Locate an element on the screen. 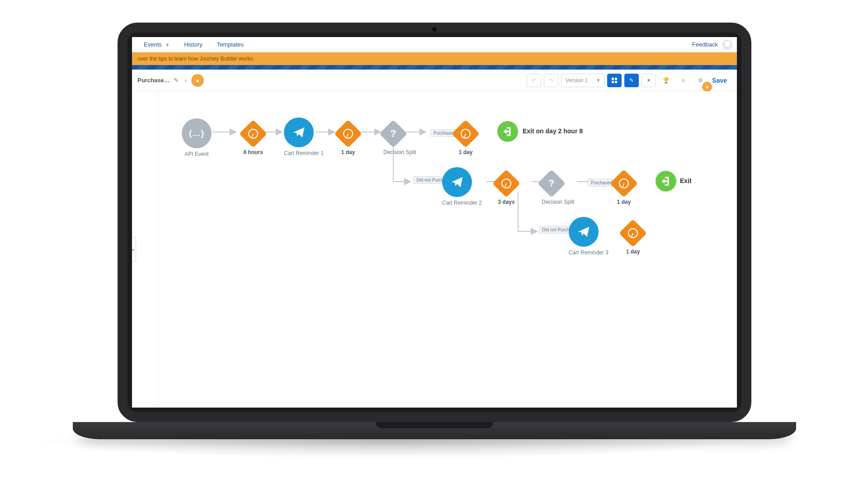 This screenshot has width=868, height=488. wait-1-day-d: 1 day is located at coordinates (633, 239).